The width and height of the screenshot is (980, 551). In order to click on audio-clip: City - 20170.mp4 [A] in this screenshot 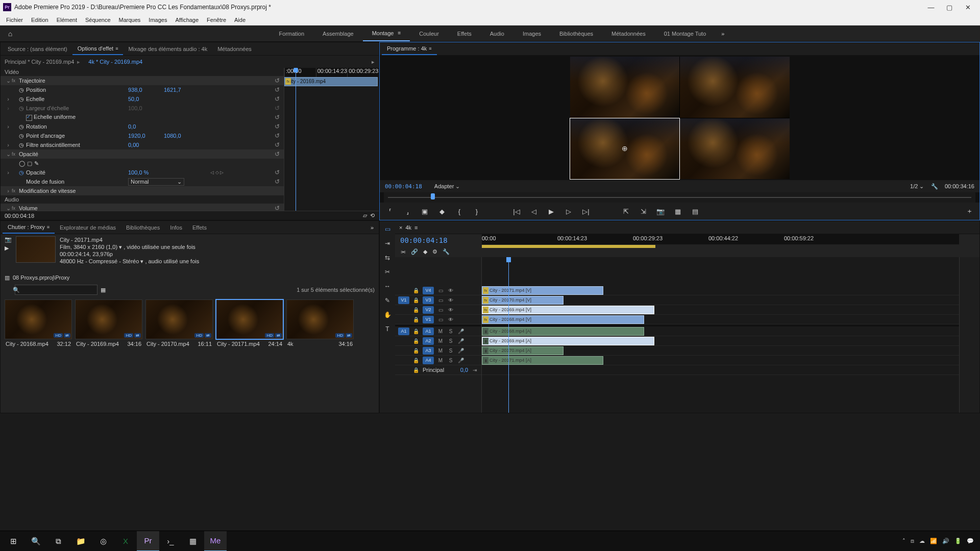, I will do `click(523, 351)`.